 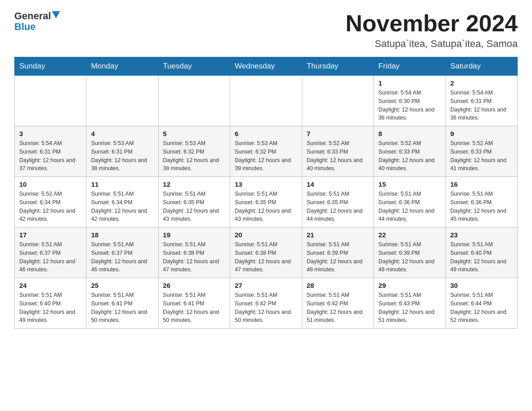 What do you see at coordinates (266, 184) in the screenshot?
I see `day-number: 13` at bounding box center [266, 184].